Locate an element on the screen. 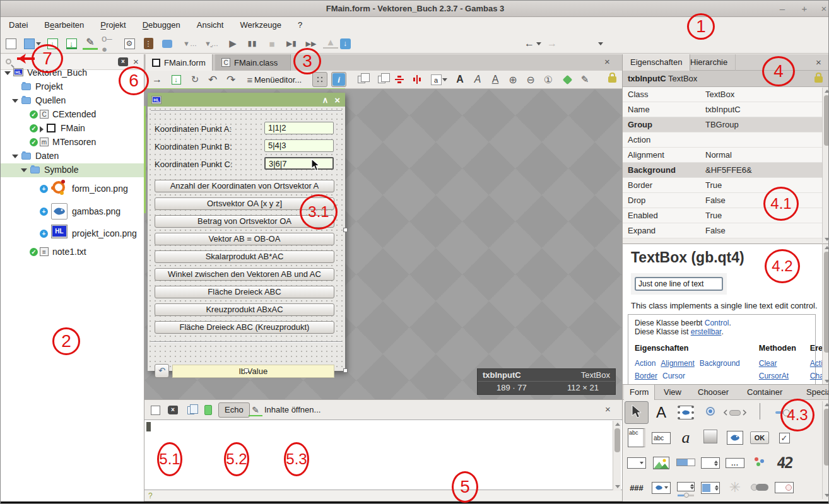 This screenshot has width=829, height=504. image-tool is located at coordinates (661, 463).